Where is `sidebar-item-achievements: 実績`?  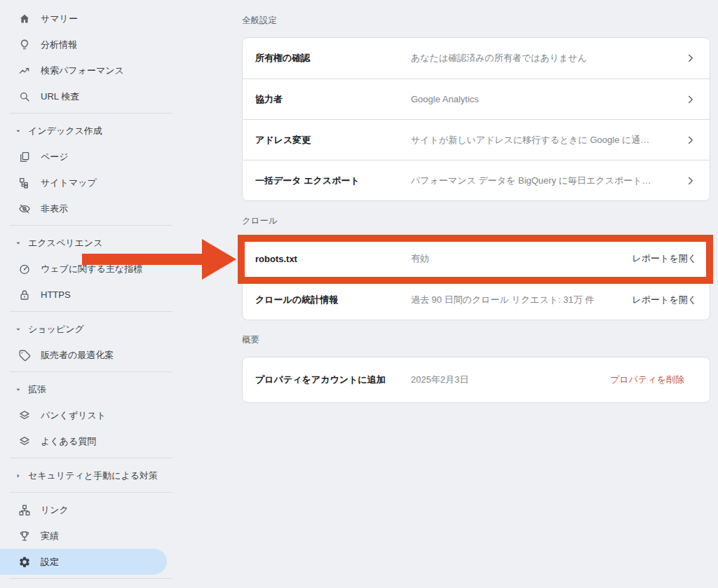
sidebar-item-achievements: 実績 is located at coordinates (83, 535).